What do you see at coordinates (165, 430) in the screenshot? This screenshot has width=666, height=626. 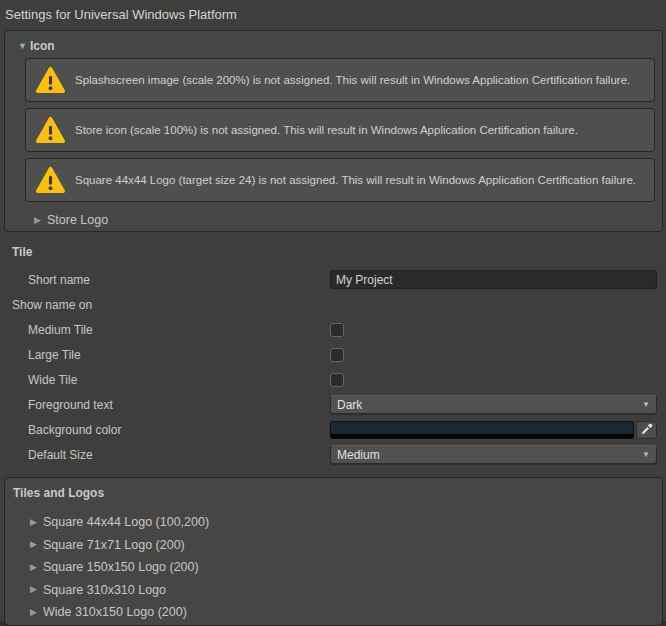 I see `background-color-label: Background color` at bounding box center [165, 430].